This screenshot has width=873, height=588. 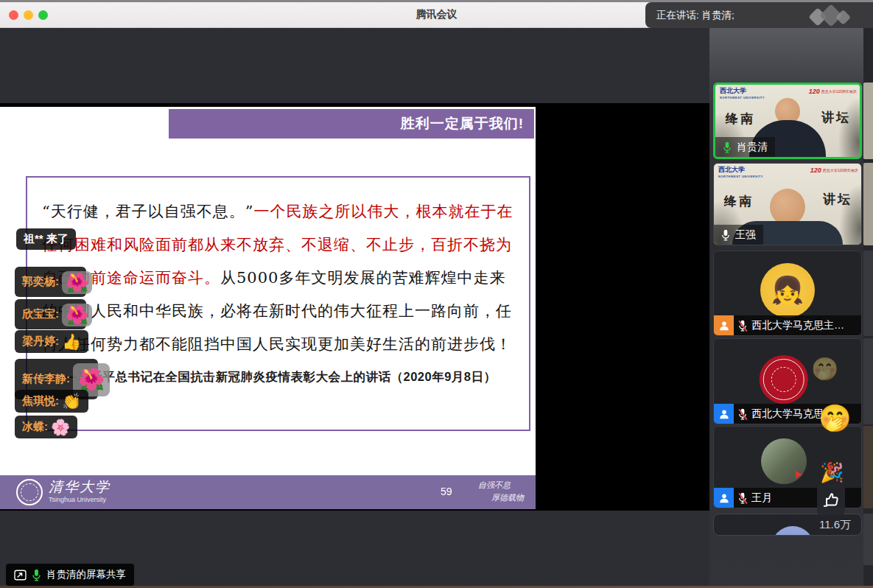 What do you see at coordinates (71, 401) in the screenshot?
I see `clap-emoji: 👏` at bounding box center [71, 401].